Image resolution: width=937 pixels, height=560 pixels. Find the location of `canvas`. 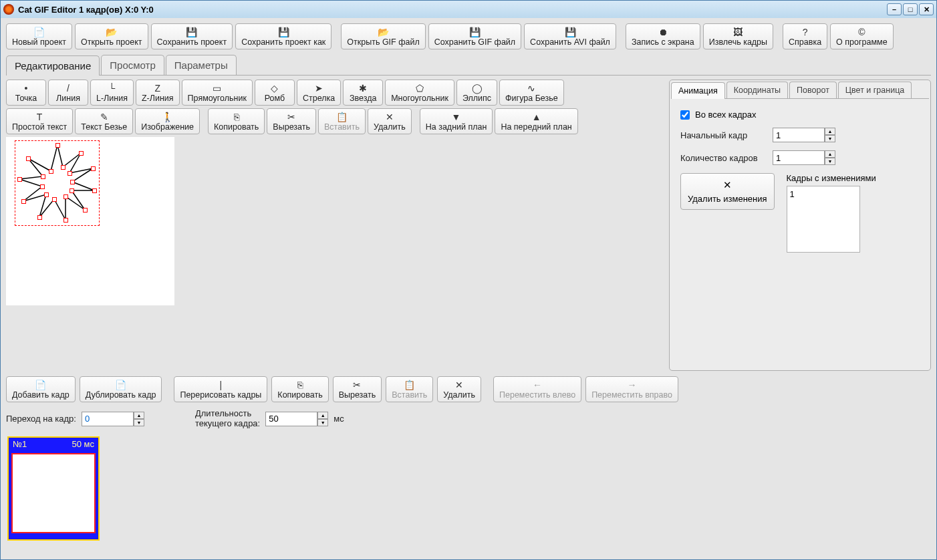

canvas is located at coordinates (90, 221).